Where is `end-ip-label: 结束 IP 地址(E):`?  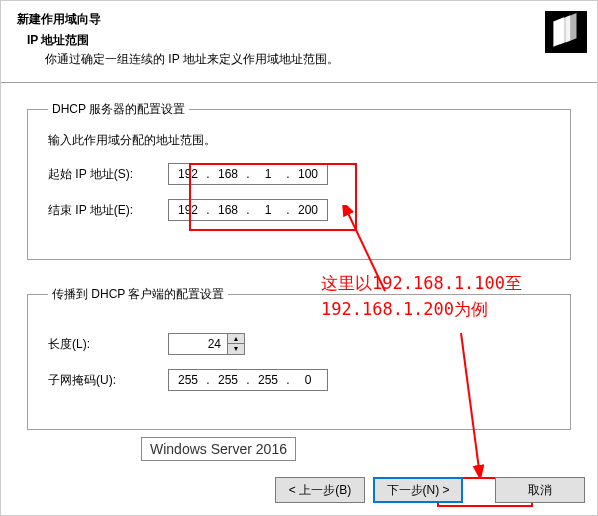
end-ip-label: 结束 IP 地址(E): is located at coordinates (108, 210).